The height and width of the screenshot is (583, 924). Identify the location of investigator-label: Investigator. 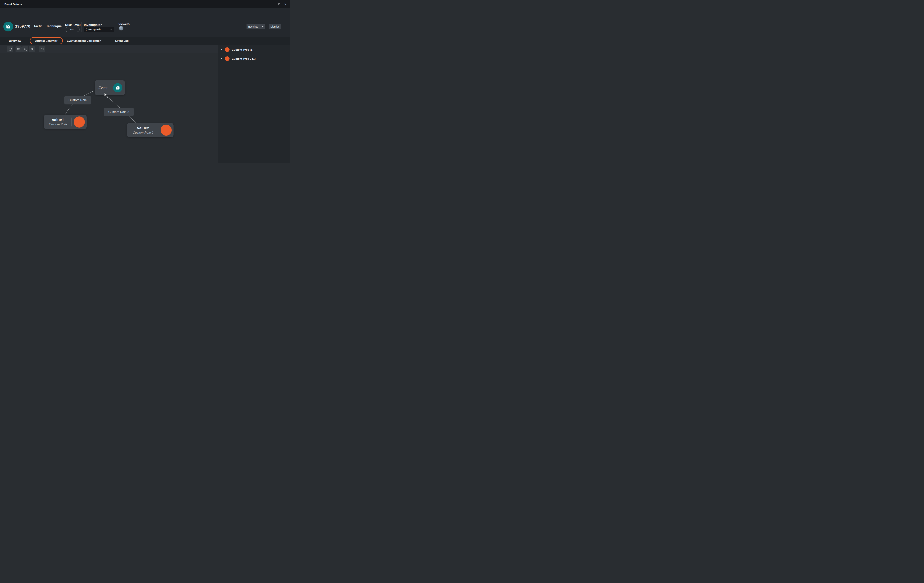
(93, 25).